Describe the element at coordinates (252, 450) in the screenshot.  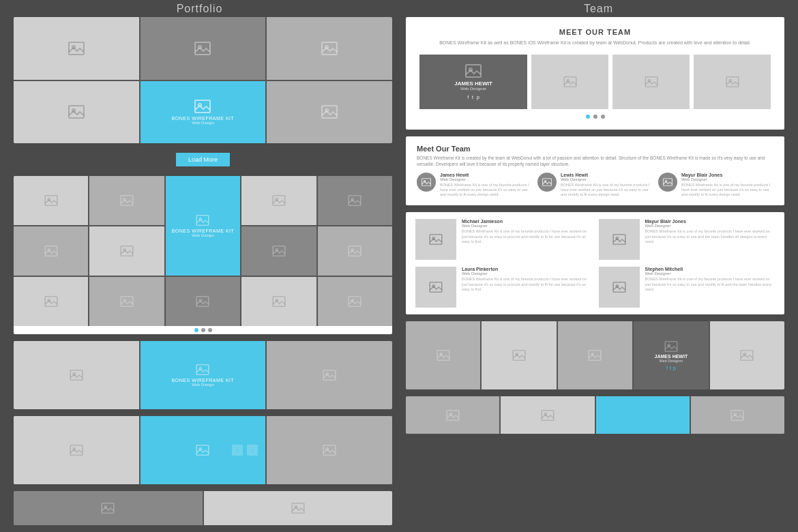
I see `next-arrow: ›` at that location.